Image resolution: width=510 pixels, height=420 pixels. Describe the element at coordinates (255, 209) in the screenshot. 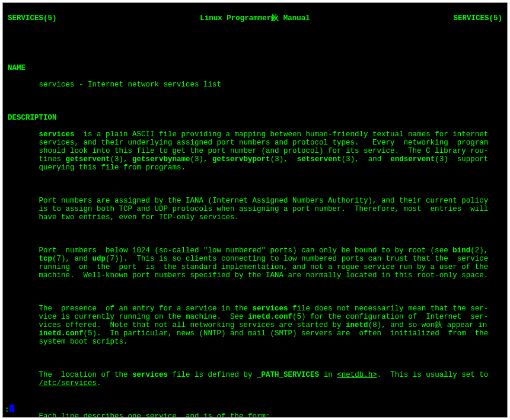

I see `desc-para-2: Port numbers are assigned by the IANA (I…` at that location.